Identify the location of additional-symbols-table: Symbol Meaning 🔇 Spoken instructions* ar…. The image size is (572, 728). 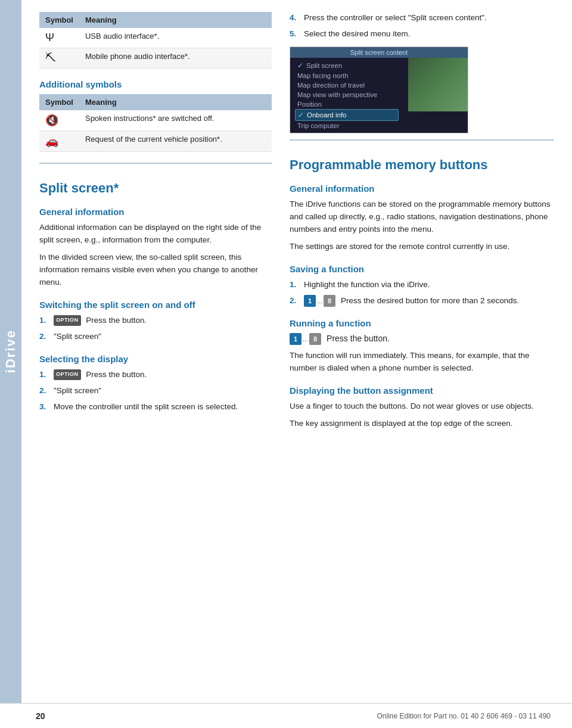
(156, 123).